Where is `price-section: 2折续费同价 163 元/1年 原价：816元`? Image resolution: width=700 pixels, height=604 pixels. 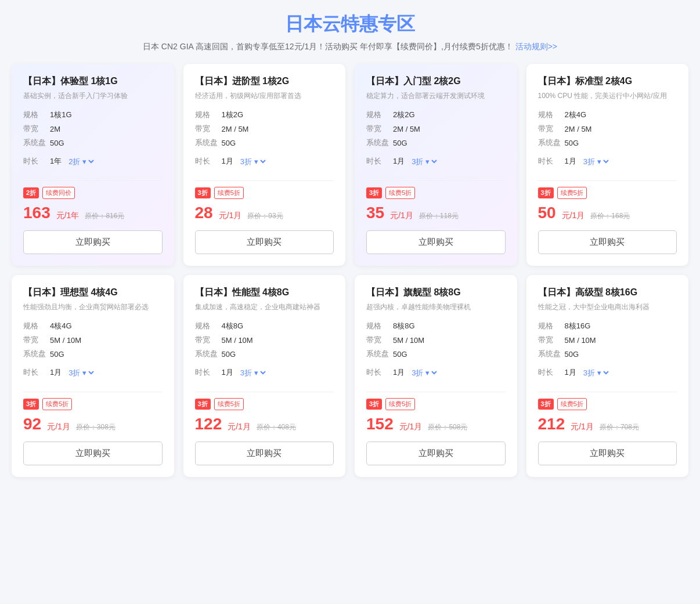
price-section: 2折续费同价 163 元/1年 原价：816元 is located at coordinates (93, 204).